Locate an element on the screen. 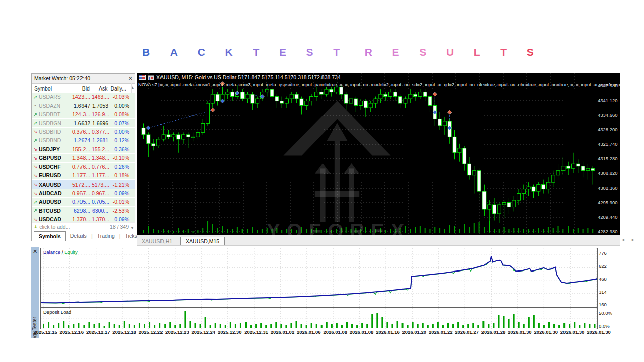 The height and width of the screenshot is (362, 644). tab-scroll-arrows-icon: ◂ ▸ is located at coordinates (630, 239).